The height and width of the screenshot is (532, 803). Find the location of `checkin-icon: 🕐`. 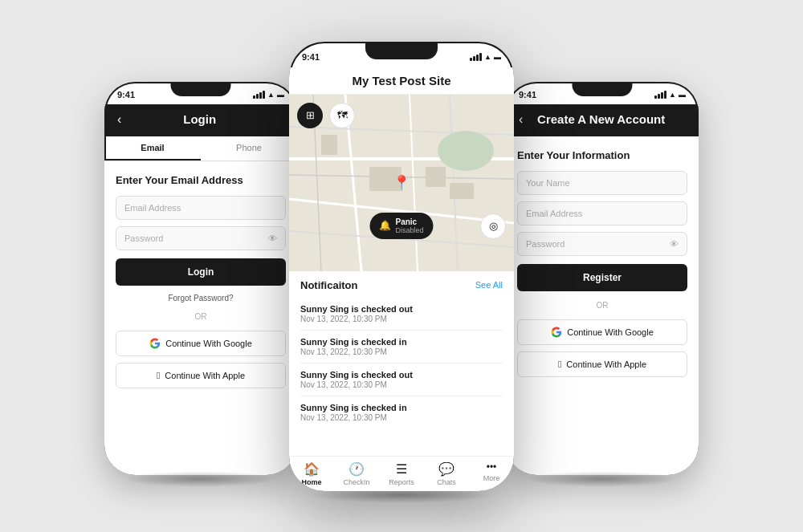

checkin-icon: 🕐 is located at coordinates (357, 469).